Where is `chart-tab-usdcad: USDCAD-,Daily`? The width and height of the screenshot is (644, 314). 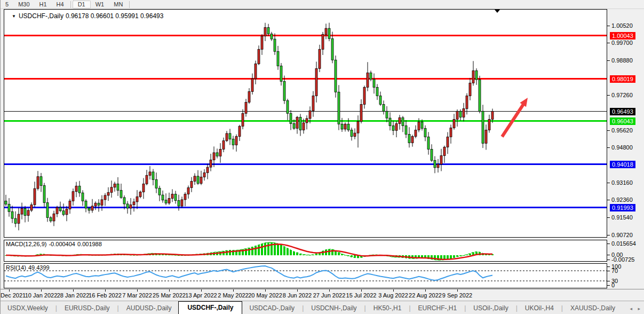
chart-tab-usdcad: USDCAD-,Daily is located at coordinates (272, 308).